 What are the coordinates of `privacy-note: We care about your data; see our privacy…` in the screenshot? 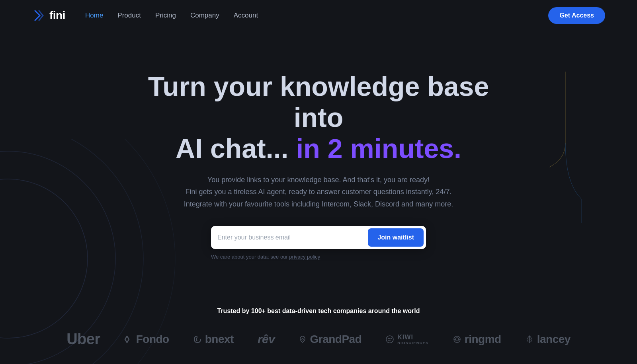 It's located at (318, 257).